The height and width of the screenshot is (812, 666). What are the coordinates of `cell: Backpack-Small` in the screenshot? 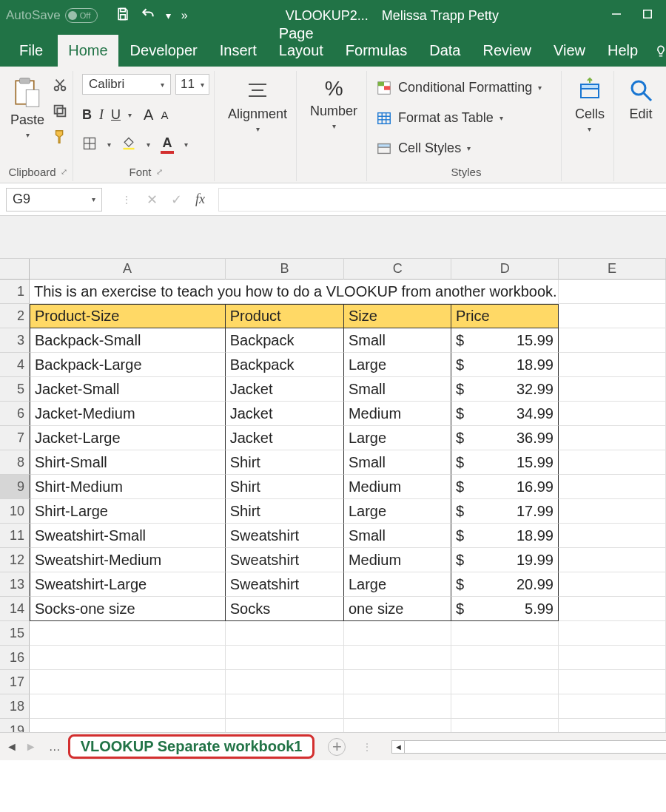 It's located at (127, 340).